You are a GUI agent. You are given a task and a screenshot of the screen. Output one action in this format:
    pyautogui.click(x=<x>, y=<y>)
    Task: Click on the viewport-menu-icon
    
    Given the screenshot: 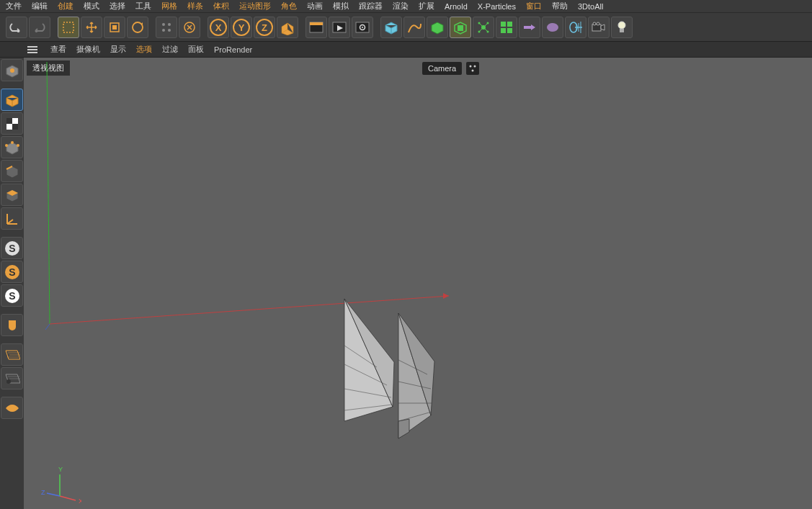 What is the action you would take?
    pyautogui.click(x=32, y=50)
    